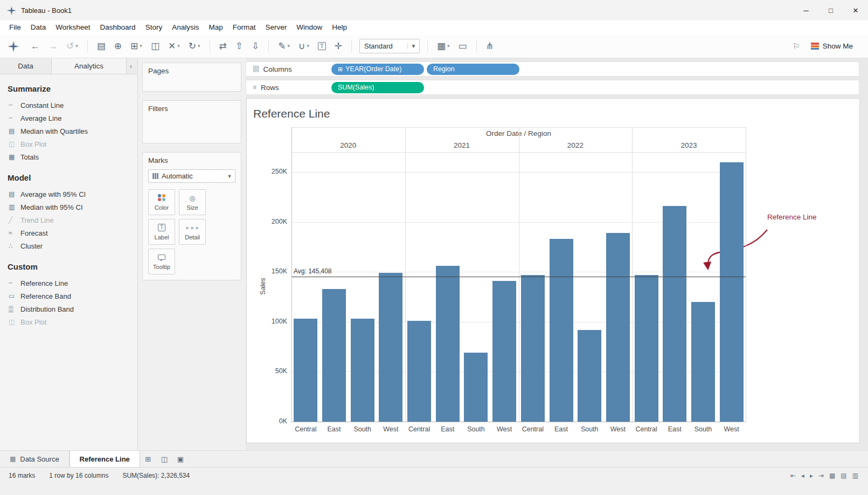  What do you see at coordinates (518, 277) in the screenshot?
I see `reference-line` at bounding box center [518, 277].